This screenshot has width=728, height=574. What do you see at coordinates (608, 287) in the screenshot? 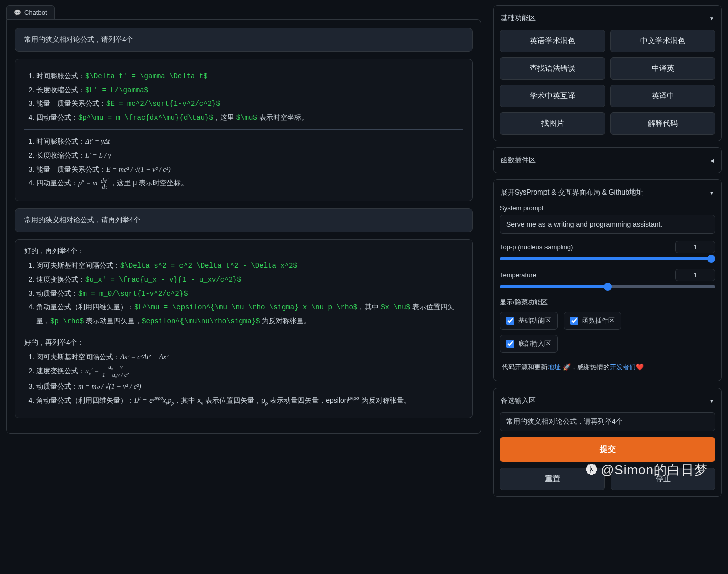
I see `temperature-slider` at bounding box center [608, 287].